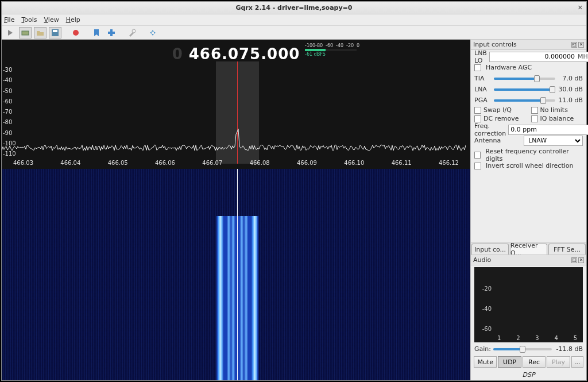 Image resolution: width=588 pixels, height=382 pixels. What do you see at coordinates (558, 362) in the screenshot?
I see `play-button: Play` at bounding box center [558, 362].